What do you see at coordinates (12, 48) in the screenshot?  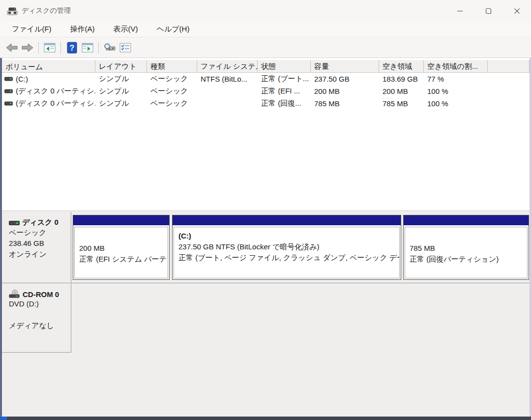 I see `back-arrow-icon` at bounding box center [12, 48].